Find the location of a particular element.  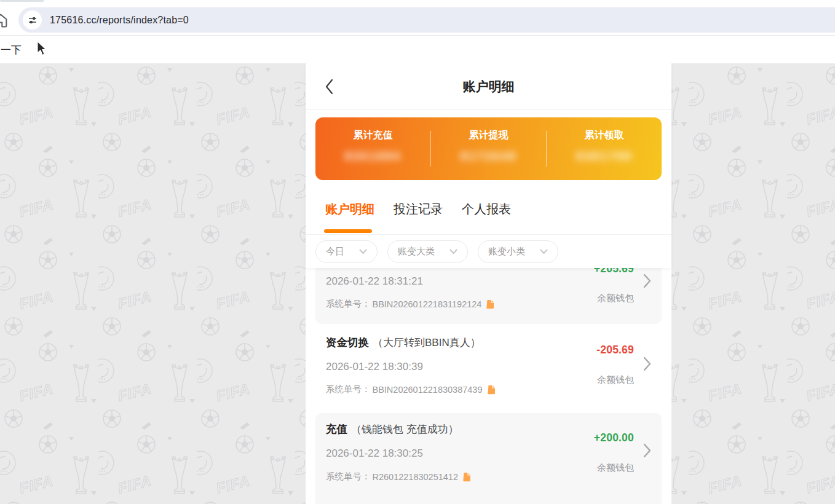

order-number: R2601221830251412 is located at coordinates (416, 477).